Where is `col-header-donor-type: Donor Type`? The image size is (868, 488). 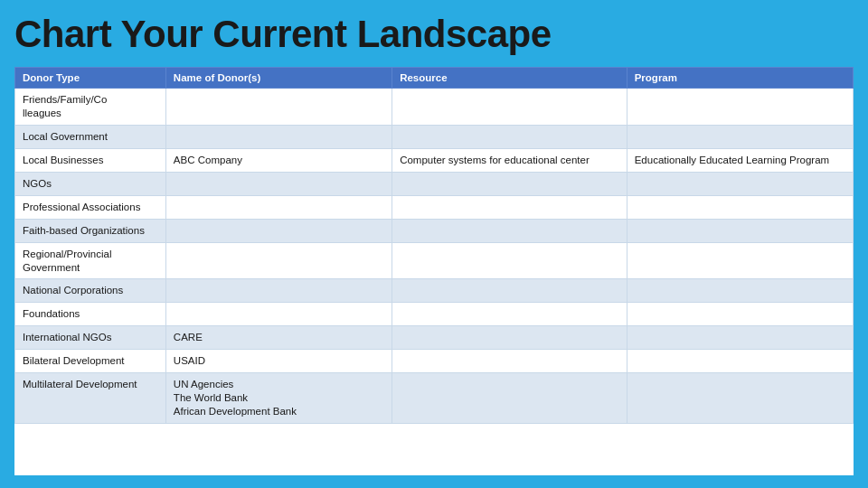
col-header-donor-type: Donor Type is located at coordinates (90, 78).